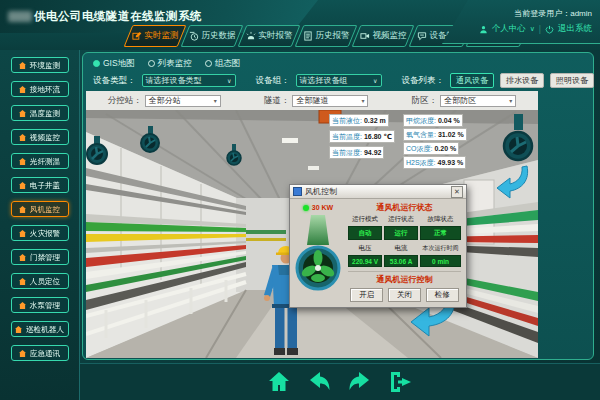 The width and height of the screenshot is (600, 400). I want to click on sensor-liquid-level: 当前液位:0.32 m, so click(359, 120).